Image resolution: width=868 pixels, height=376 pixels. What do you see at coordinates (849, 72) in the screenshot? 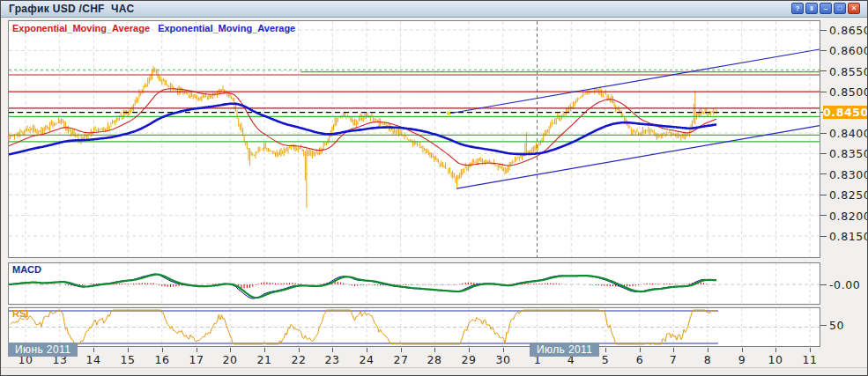
I see `price-tick-label: 0.8550` at bounding box center [849, 72].